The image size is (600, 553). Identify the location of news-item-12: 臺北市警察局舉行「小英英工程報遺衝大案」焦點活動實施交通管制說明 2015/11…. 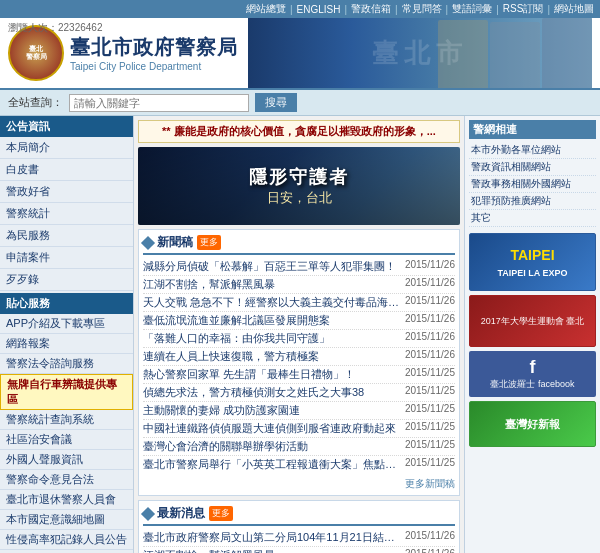
(299, 464).